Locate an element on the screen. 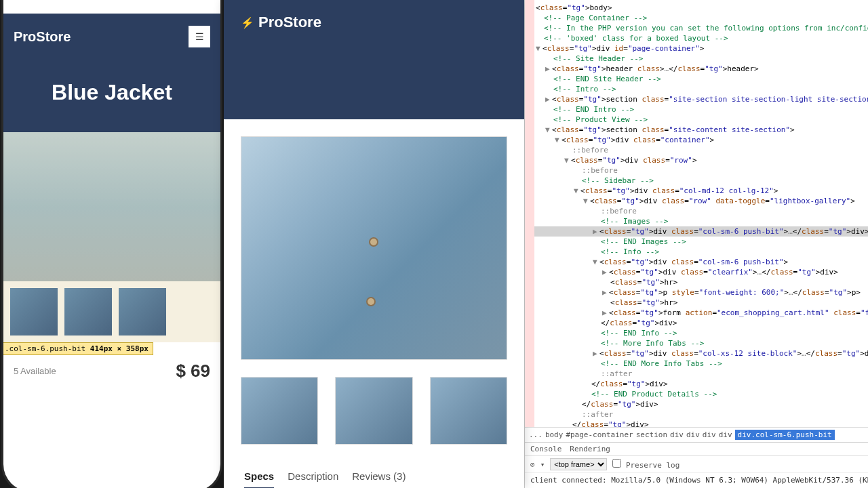  desktop-logo: ProStore is located at coordinates (290, 22).